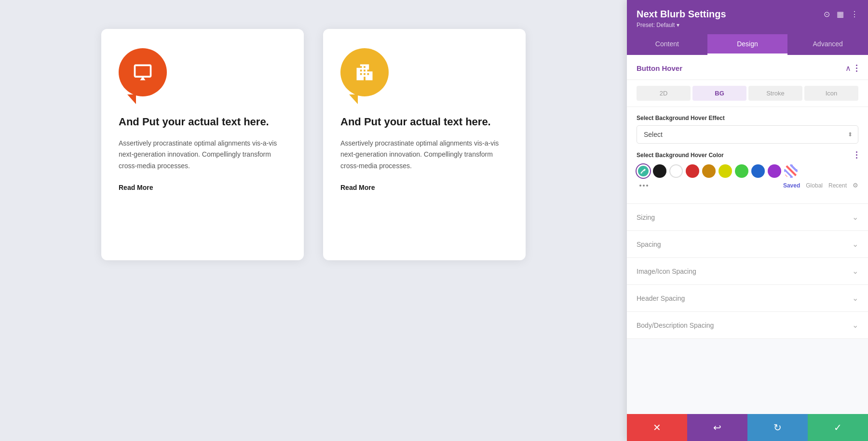 The image size is (868, 441). Describe the element at coordinates (747, 217) in the screenshot. I see `sizing-header: Sizing ⌄` at that location.